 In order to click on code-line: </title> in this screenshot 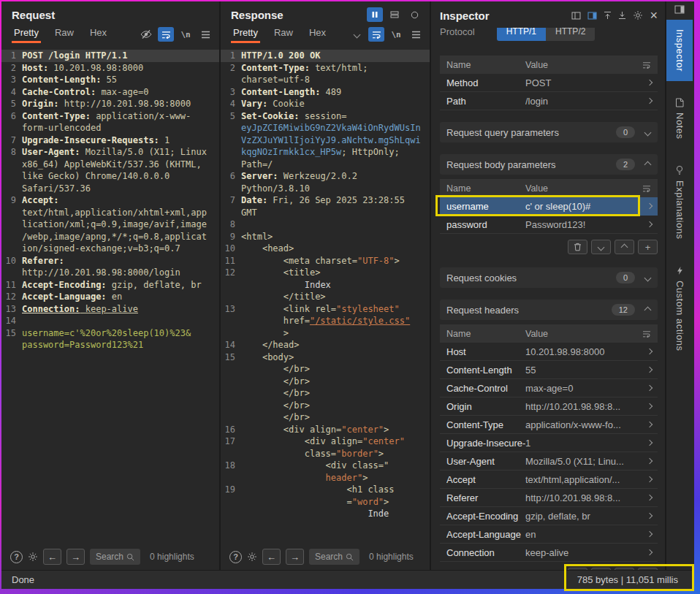, I will do `click(325, 297)`.